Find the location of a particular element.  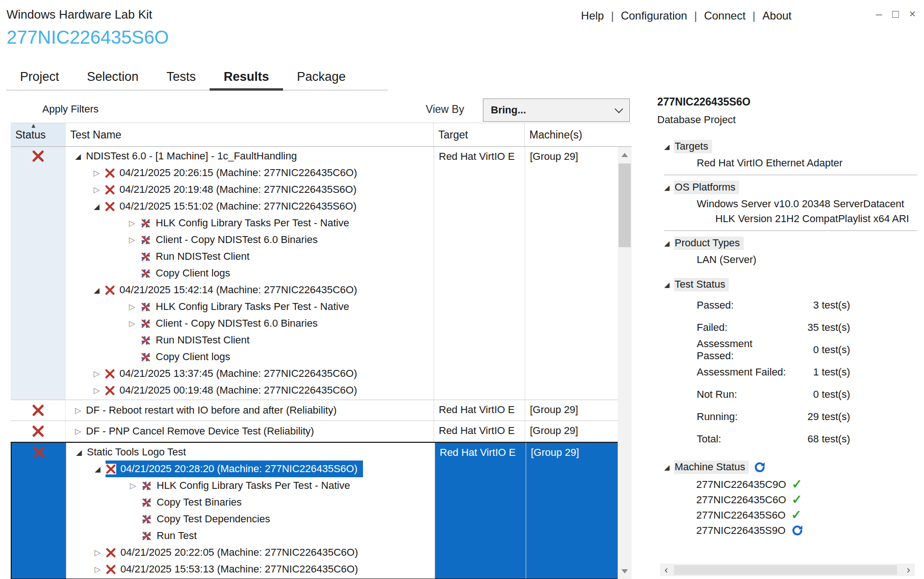

tree-item: ▷ Copy Test Dependencies is located at coordinates (251, 519).